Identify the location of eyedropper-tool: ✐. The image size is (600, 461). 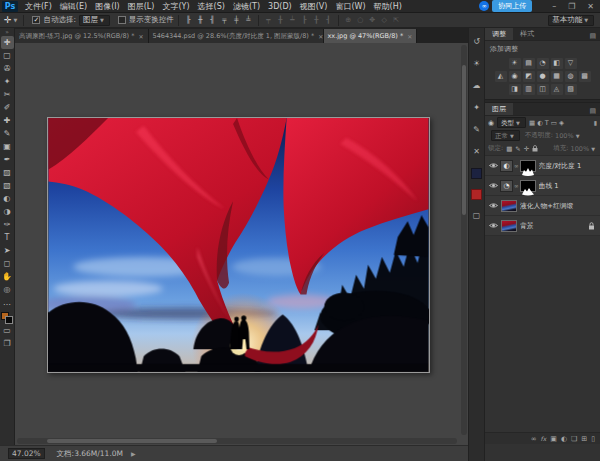
(8, 108).